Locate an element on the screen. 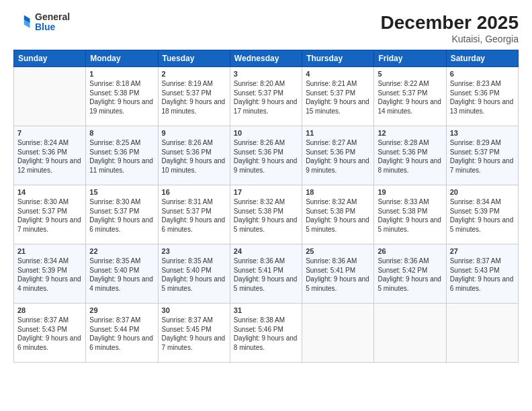 This screenshot has width=532, height=411. day-info: Sunrise: 8:37 AMSunset: 5:44 PMDaylight:… is located at coordinates (122, 334).